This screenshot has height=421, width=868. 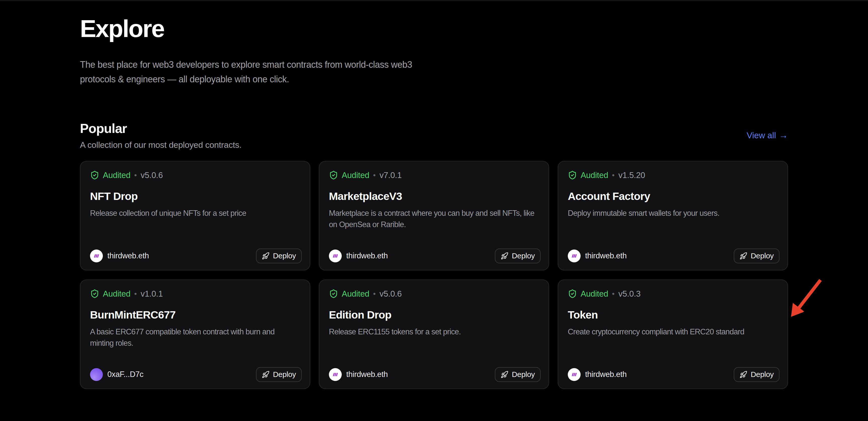 What do you see at coordinates (161, 145) in the screenshot?
I see `section-subtitle: A collection of our most deployed contra…` at bounding box center [161, 145].